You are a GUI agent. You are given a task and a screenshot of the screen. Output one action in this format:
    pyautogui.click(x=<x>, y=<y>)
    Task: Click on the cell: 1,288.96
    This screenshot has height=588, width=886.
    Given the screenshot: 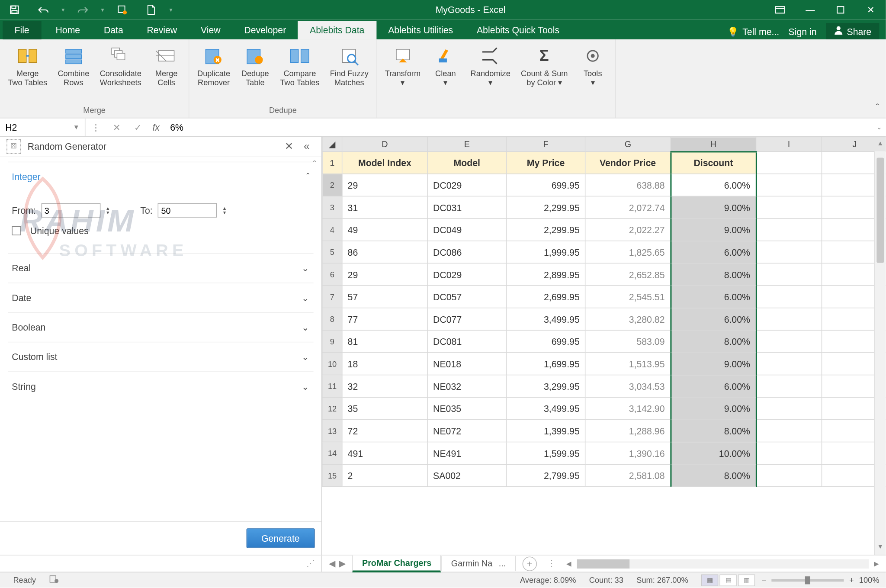 What is the action you would take?
    pyautogui.click(x=628, y=431)
    